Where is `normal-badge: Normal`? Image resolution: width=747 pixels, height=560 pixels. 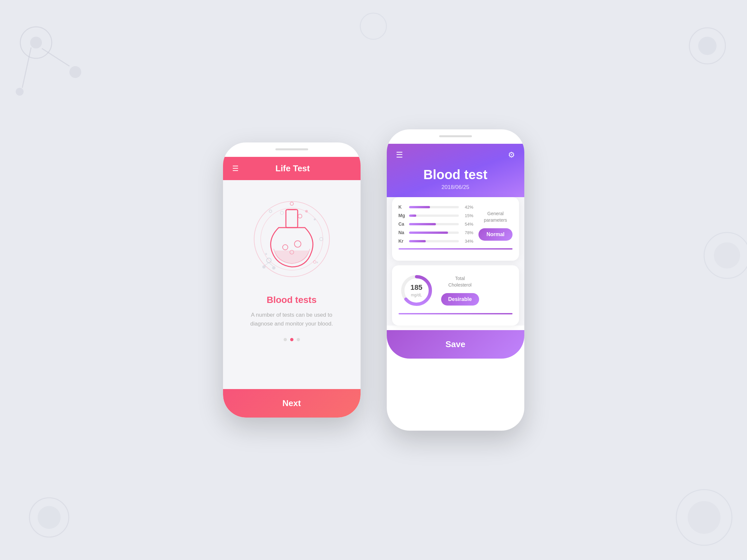
normal-badge: Normal is located at coordinates (495, 234).